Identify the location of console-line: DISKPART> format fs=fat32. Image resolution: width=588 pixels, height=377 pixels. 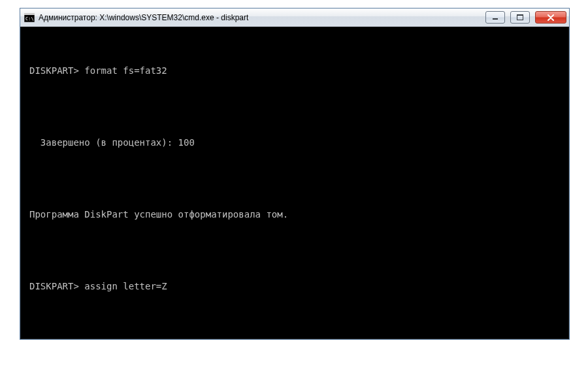
(295, 71).